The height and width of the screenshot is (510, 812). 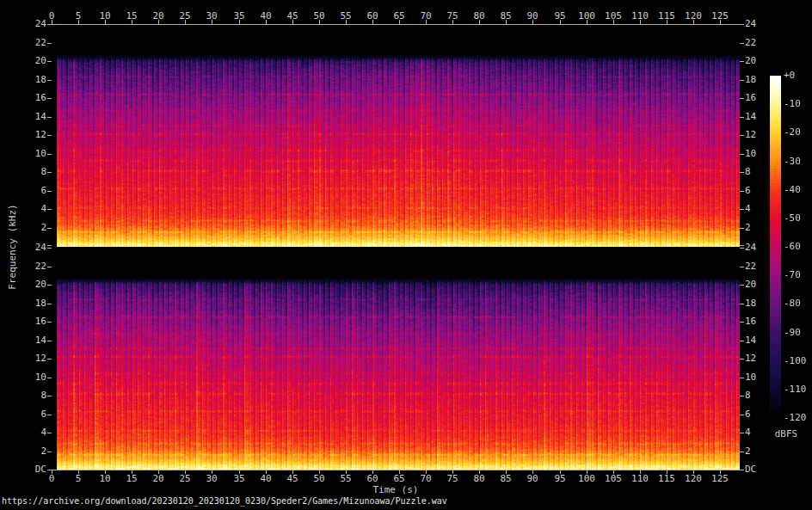 I want to click on time-tick-label: 45, so click(x=292, y=16).